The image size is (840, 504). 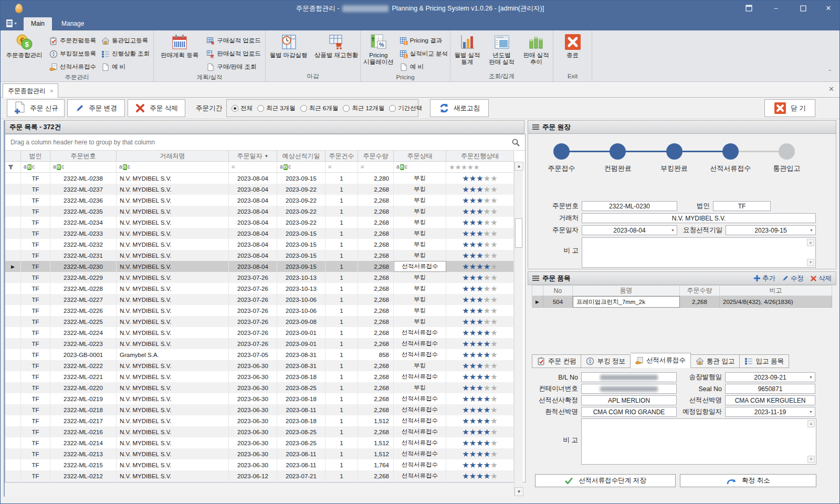 I want to click on items-col-name: 품명, so click(x=626, y=291).